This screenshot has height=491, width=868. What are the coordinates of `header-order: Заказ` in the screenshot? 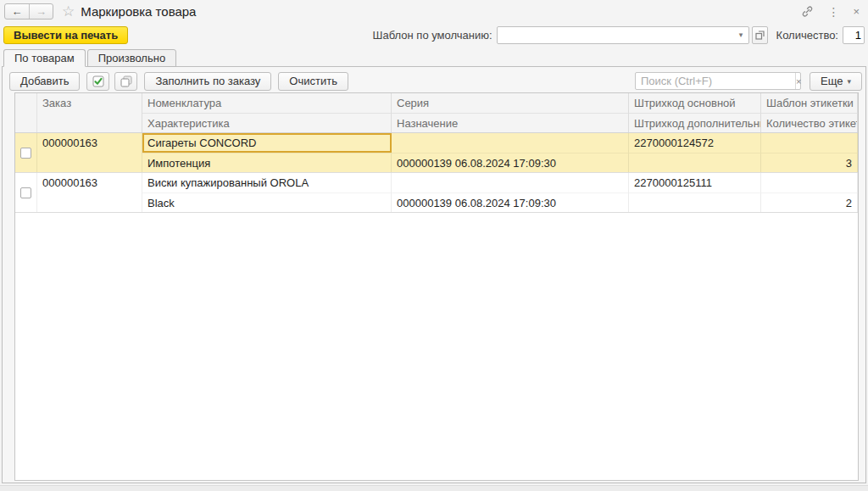 It's located at (90, 113).